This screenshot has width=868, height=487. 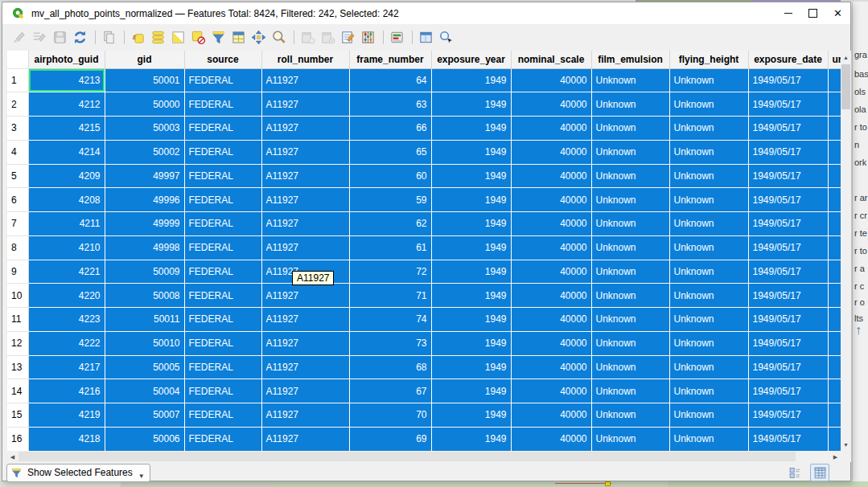 What do you see at coordinates (66, 248) in the screenshot?
I see `table-cell-airphoto_guid: 4210` at bounding box center [66, 248].